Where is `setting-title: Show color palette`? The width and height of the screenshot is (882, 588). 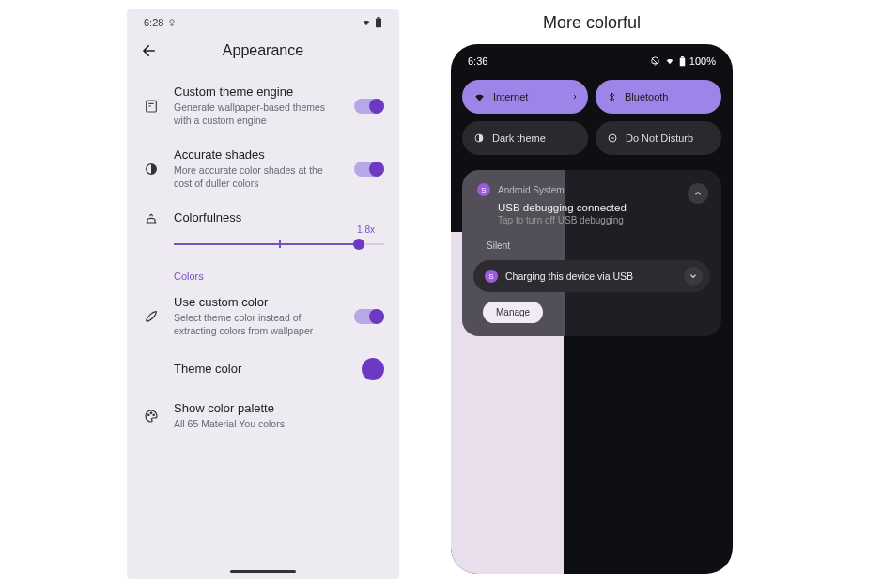 setting-title: Show color palette is located at coordinates (279, 410).